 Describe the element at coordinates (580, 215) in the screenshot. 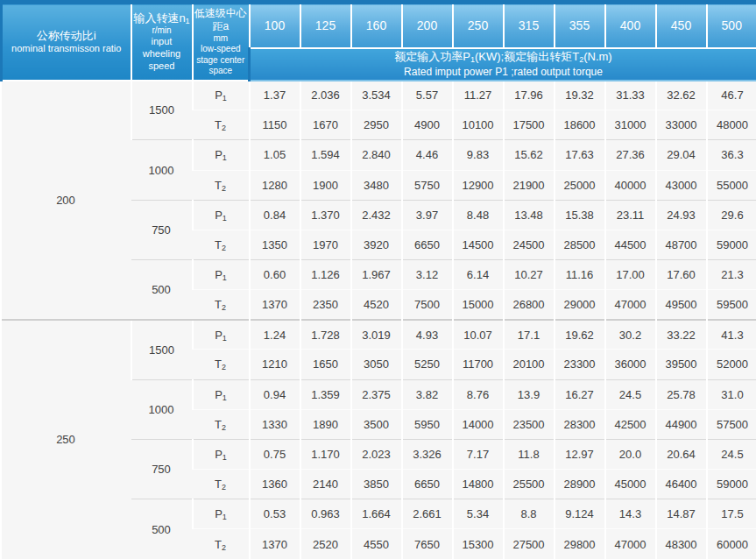

I see `value-cell: 15.38` at that location.